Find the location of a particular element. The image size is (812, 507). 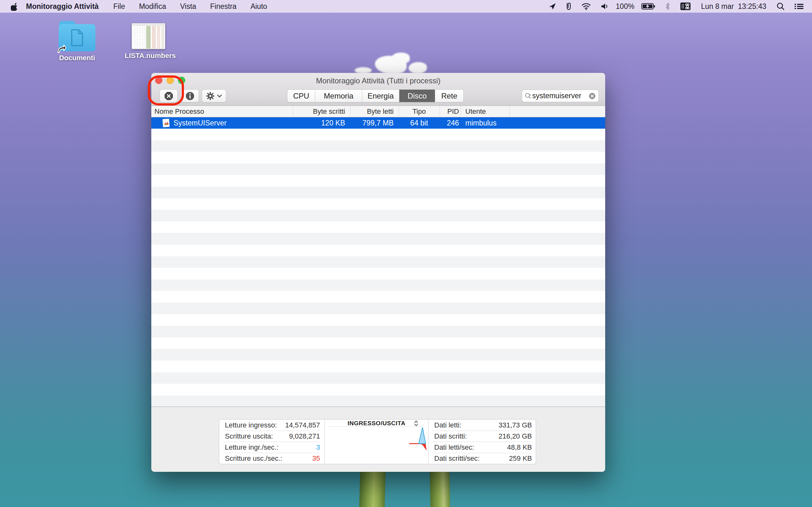

cell-process-name: SystemUIServer is located at coordinates (232, 123).